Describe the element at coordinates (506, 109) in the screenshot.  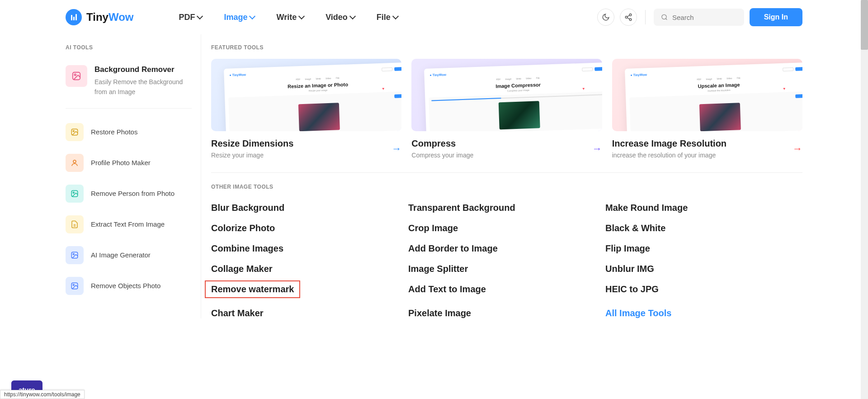
I see `featured-card-compress: ● TinyWowPDFImageWriteVideoFileImage Com…` at that location.